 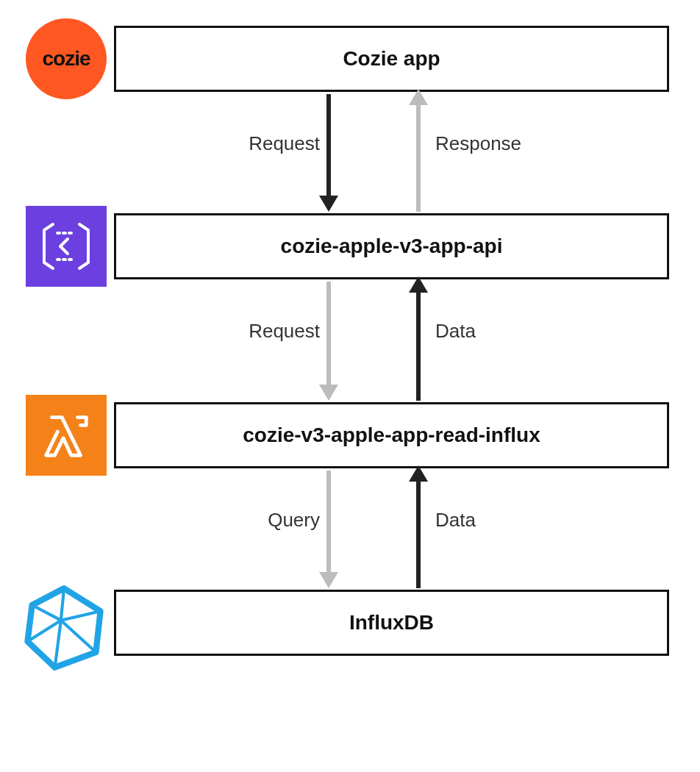 What do you see at coordinates (64, 628) in the screenshot?
I see `influxdb-icon` at bounding box center [64, 628].